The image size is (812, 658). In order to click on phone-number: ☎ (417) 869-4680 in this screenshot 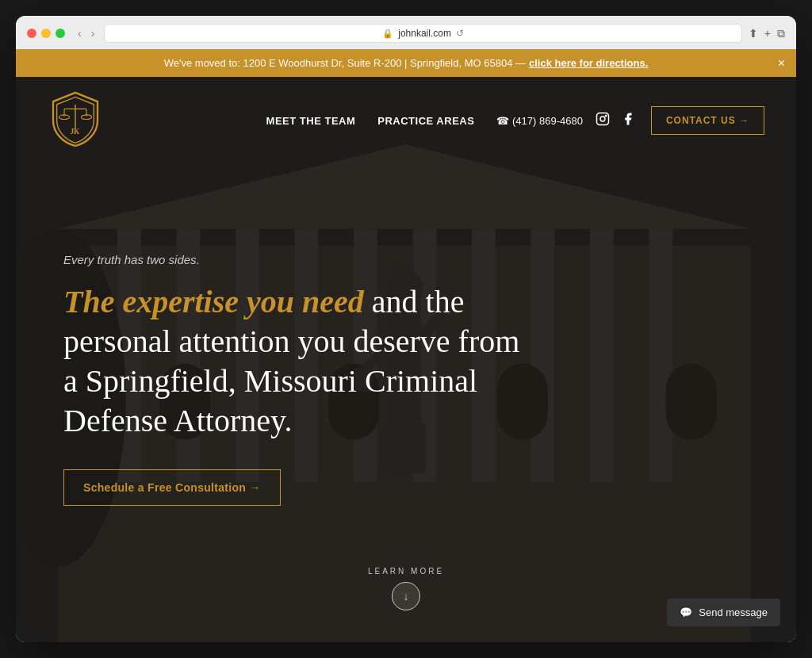, I will do `click(539, 121)`.